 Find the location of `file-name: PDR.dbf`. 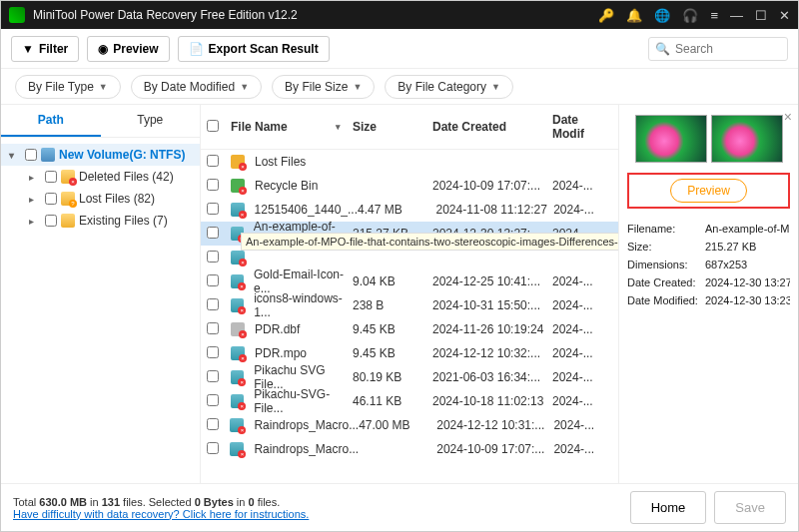

file-name: PDR.dbf is located at coordinates (278, 329).